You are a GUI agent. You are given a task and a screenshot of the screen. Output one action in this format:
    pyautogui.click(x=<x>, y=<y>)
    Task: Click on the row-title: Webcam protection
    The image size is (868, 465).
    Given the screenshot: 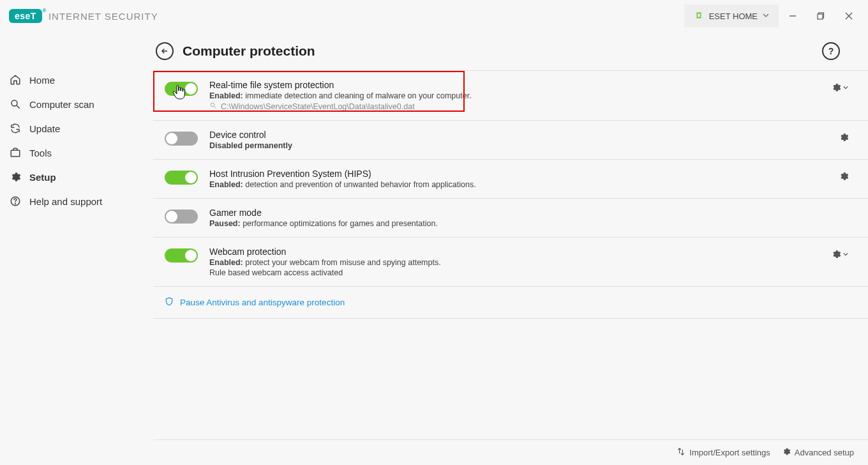 What is the action you would take?
    pyautogui.click(x=514, y=252)
    